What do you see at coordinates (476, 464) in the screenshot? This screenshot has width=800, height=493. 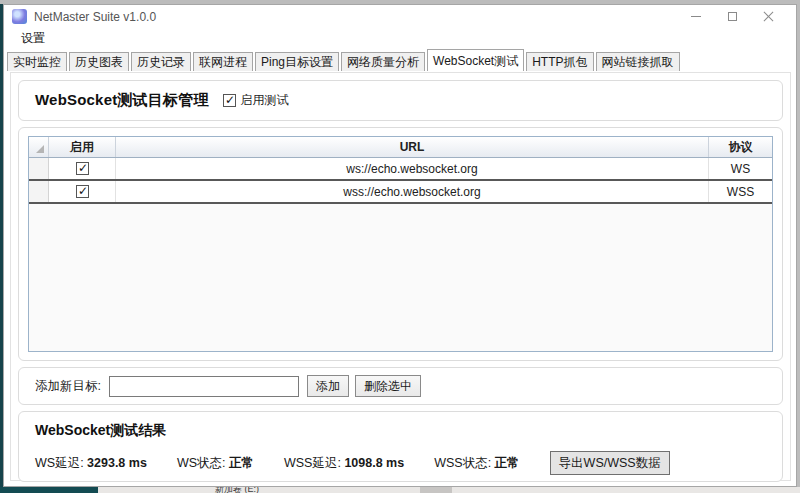 I see `stat-4: WSS状态: 正常` at bounding box center [476, 464].